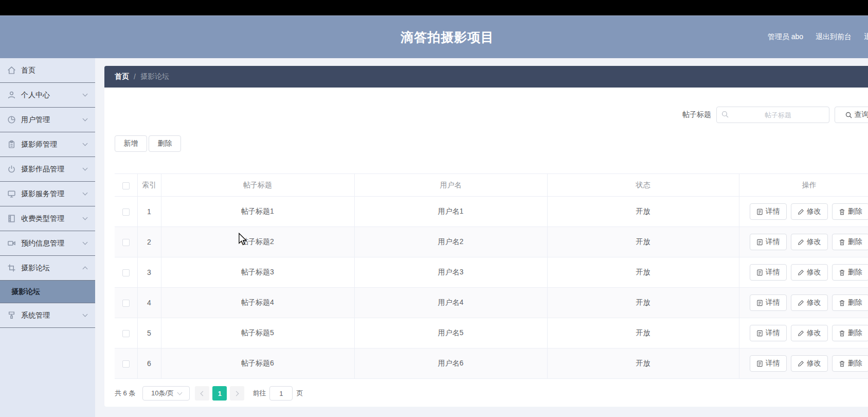  I want to click on cell-title: 帖子标题4, so click(258, 303).